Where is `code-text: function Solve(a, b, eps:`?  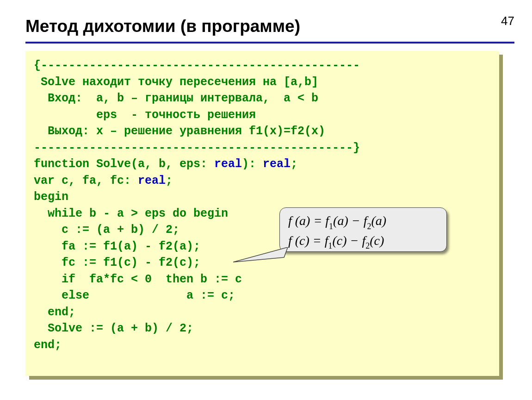
code-text: function Solve(a, b, eps: is located at coordinates (124, 164).